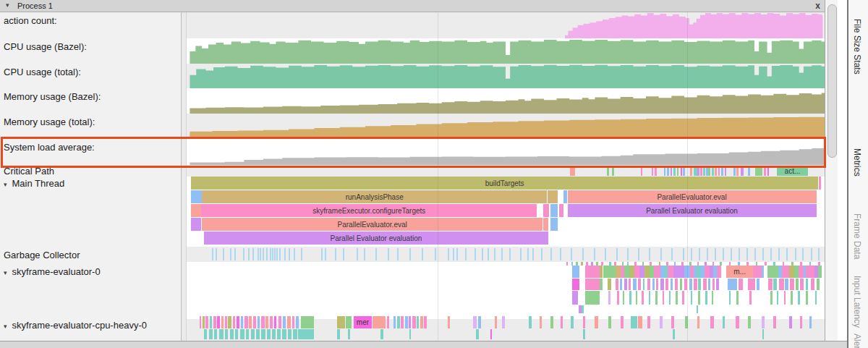  I want to click on slice-parallel-evaluator-evaluation: Parallel Evaluator evaluation, so click(692, 211).